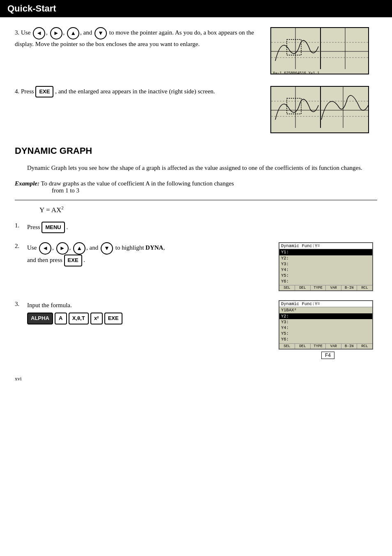  I want to click on dyn-screen-2-row-y6: Y6:, so click(326, 339).